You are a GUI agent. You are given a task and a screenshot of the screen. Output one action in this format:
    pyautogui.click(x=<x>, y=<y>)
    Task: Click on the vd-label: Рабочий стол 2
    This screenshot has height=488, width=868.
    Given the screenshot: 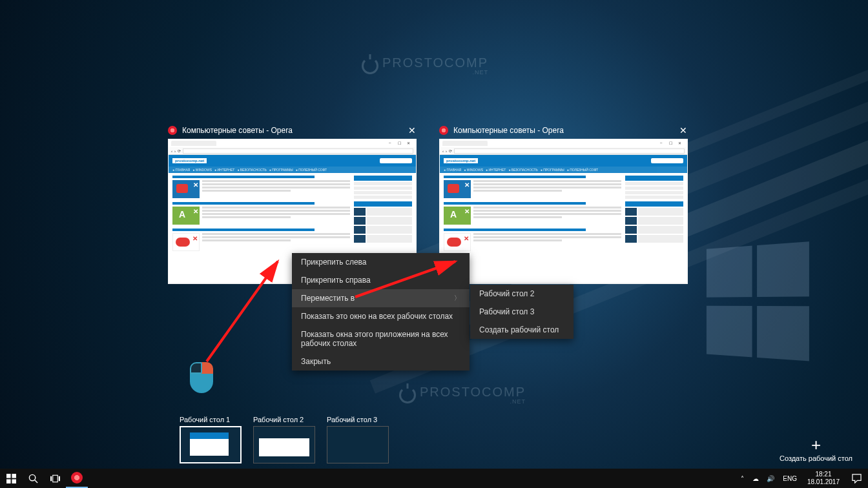 What is the action you would take?
    pyautogui.click(x=284, y=420)
    